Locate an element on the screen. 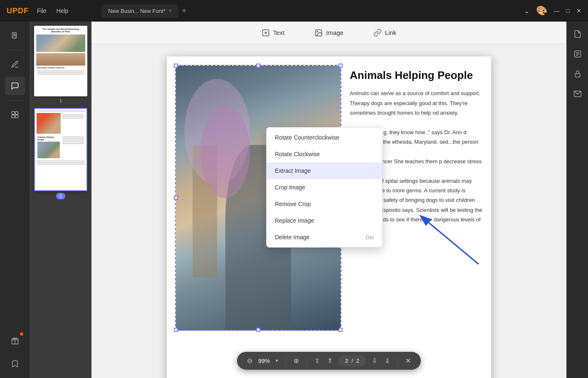 This screenshot has height=378, width=588. avatar-icon: 🎨 is located at coordinates (541, 11).